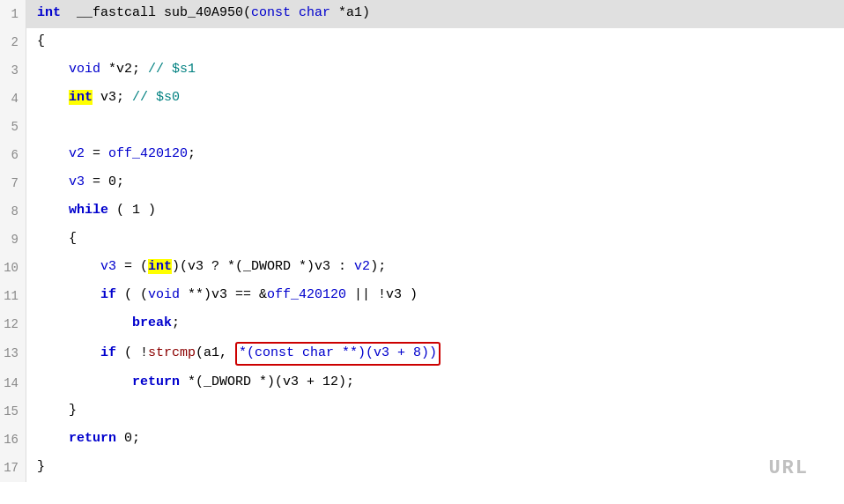 This screenshot has height=504, width=844. What do you see at coordinates (422, 383) in the screenshot?
I see `line-row: 14 return *(_DWORD *)(v3 + 12);` at bounding box center [422, 383].